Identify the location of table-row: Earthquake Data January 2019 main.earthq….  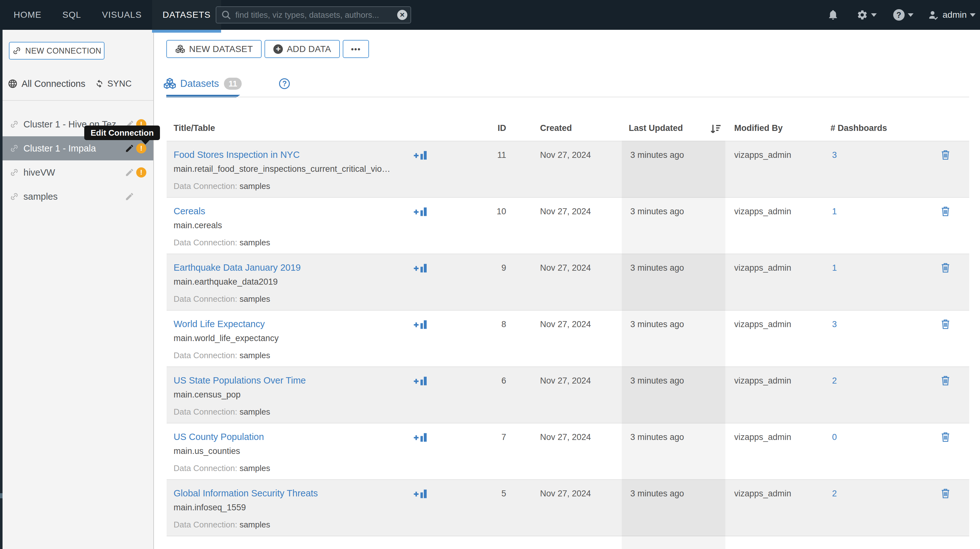
(568, 282).